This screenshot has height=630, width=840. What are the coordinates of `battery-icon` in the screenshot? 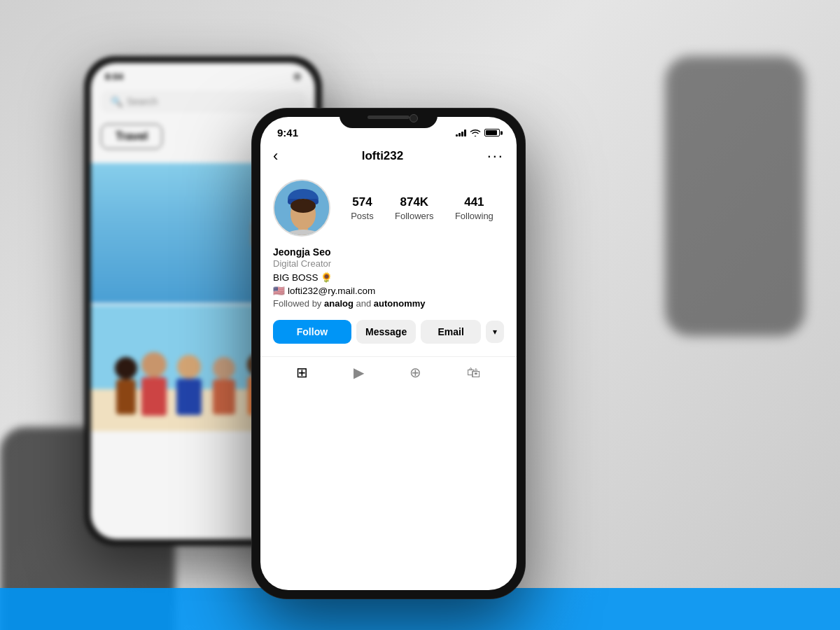 It's located at (492, 133).